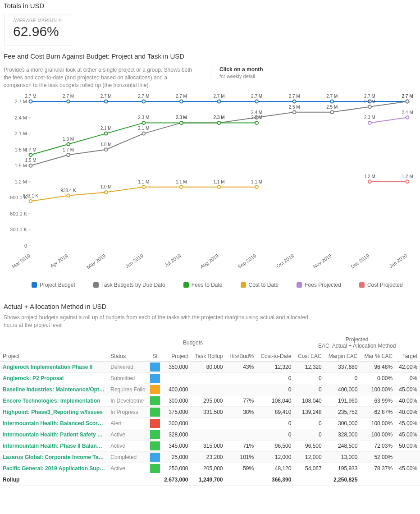 Image resolution: width=420 pixels, height=514 pixels. I want to click on cell-project: Anglerock Implementation Phase II, so click(54, 367).